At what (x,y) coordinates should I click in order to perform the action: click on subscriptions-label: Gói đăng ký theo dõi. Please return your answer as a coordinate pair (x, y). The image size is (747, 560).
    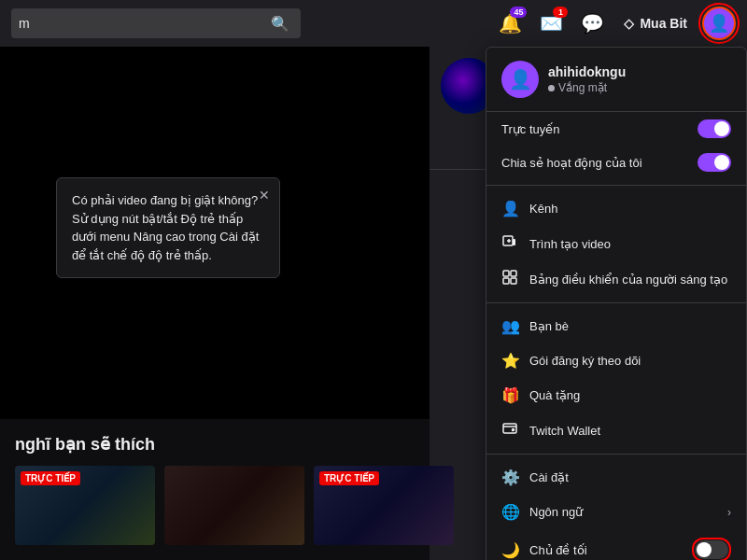
    Looking at the image, I should click on (585, 360).